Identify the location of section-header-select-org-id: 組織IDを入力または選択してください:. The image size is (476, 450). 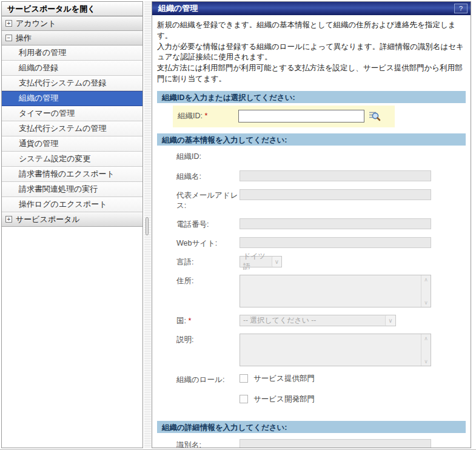
(312, 97).